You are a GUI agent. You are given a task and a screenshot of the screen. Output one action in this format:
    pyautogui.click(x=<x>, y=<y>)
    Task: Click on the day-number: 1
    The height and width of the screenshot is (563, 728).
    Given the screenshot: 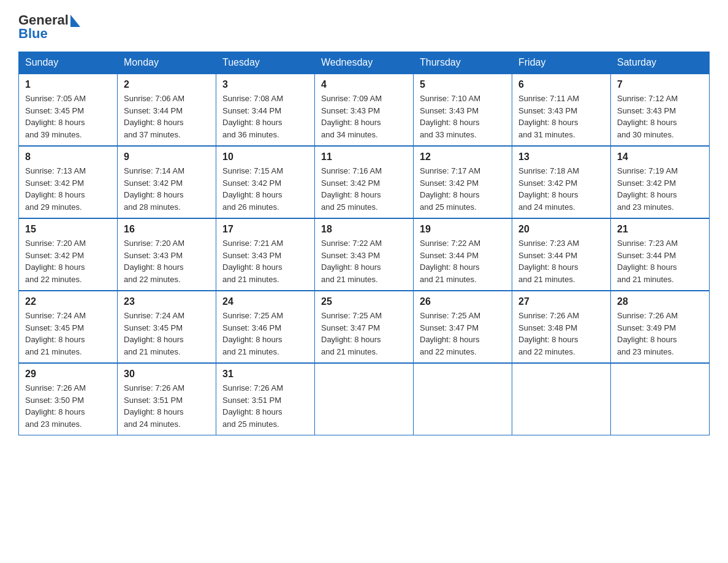 What is the action you would take?
    pyautogui.click(x=68, y=85)
    